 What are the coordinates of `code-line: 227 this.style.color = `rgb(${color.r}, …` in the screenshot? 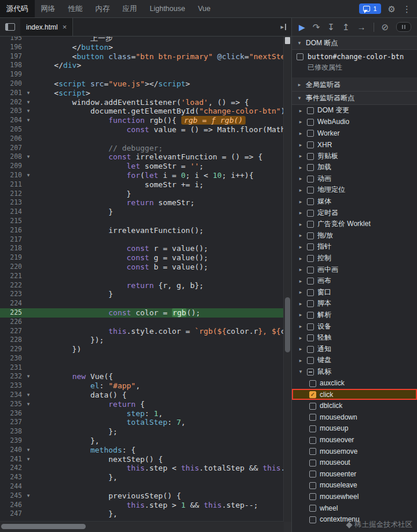 It's located at (142, 331).